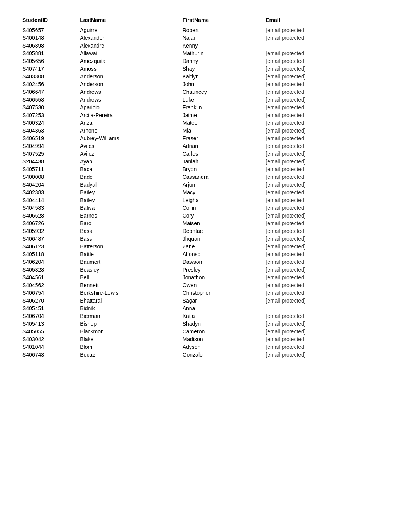 Image resolution: width=410 pixels, height=532 pixels. Describe the element at coordinates (128, 262) in the screenshot. I see `cell-last-name: Baumert` at that location.